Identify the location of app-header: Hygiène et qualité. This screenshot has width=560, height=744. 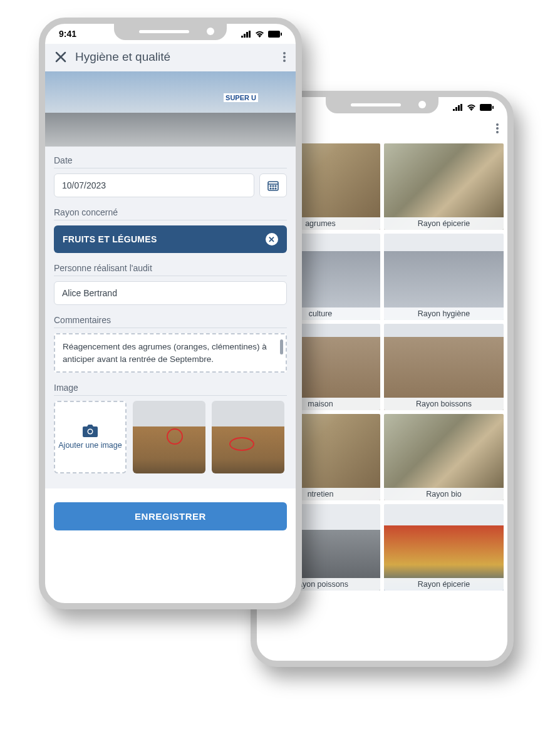
(170, 58).